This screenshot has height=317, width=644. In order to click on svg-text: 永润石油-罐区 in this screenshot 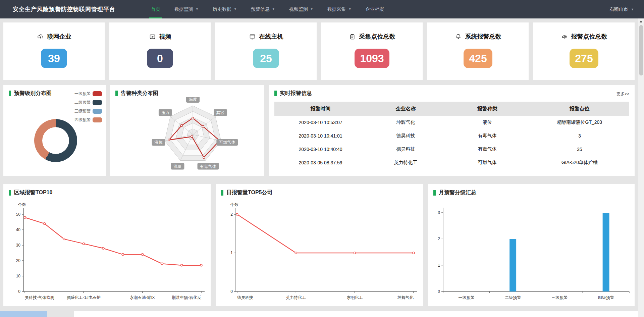, I will do `click(143, 298)`.